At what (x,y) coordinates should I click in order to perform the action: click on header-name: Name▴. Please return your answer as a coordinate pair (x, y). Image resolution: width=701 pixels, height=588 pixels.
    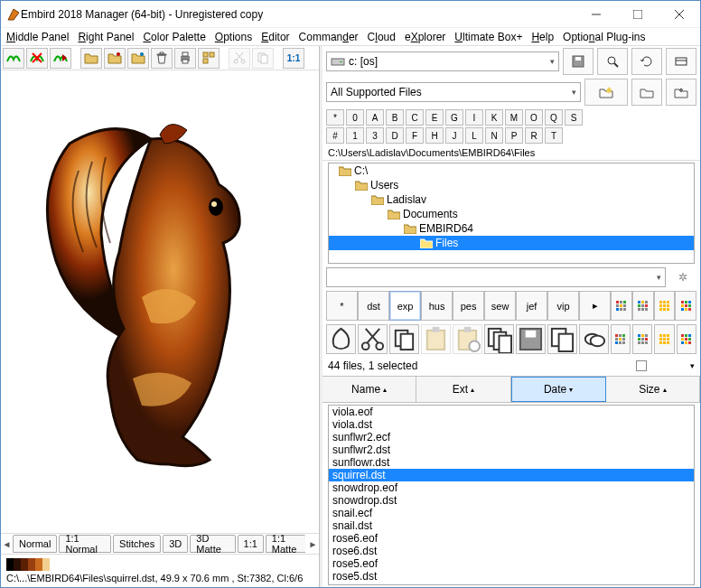
    Looking at the image, I should click on (369, 389).